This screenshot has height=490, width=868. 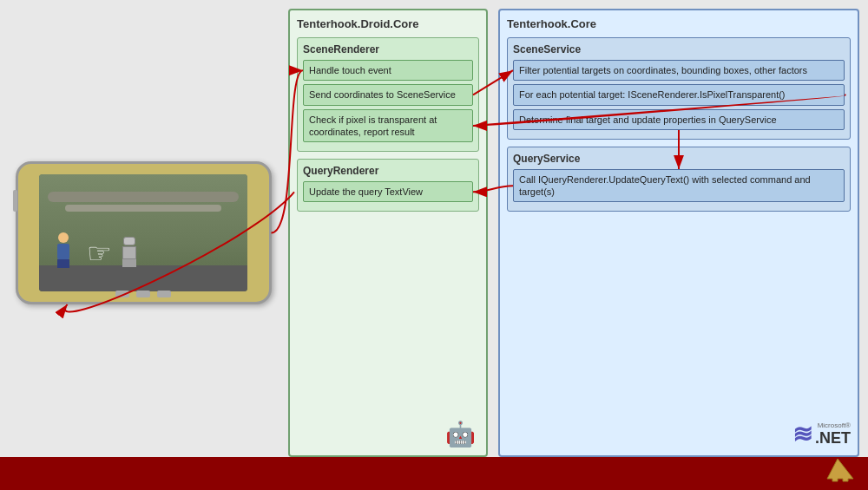 What do you see at coordinates (802, 434) in the screenshot?
I see `dotnet-symbol: ≋` at bounding box center [802, 434].